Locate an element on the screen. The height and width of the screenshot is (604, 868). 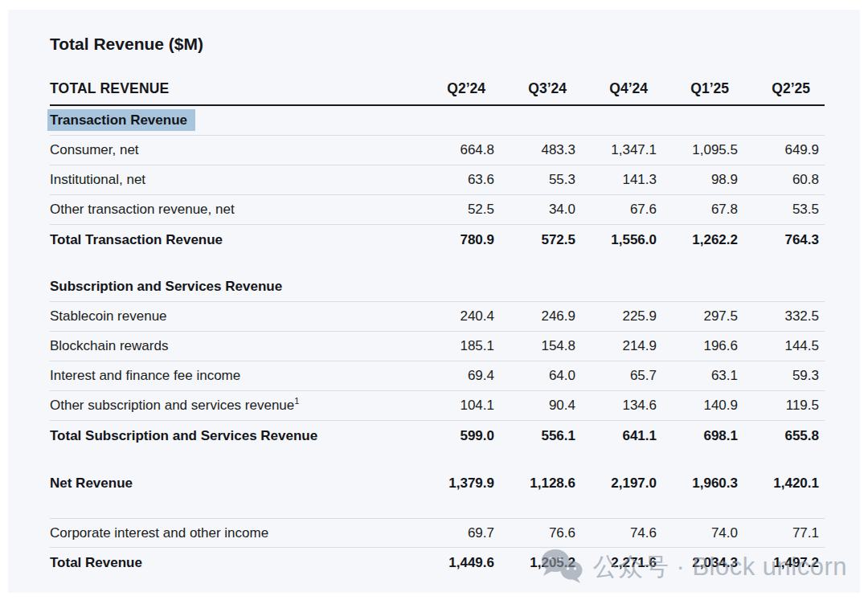
cell-value: 69.7 is located at coordinates (460, 533).